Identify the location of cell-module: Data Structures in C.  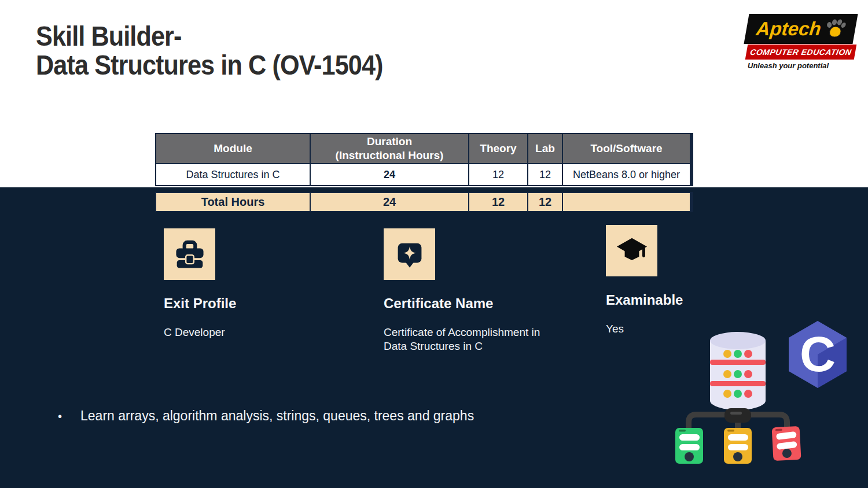
(233, 175).